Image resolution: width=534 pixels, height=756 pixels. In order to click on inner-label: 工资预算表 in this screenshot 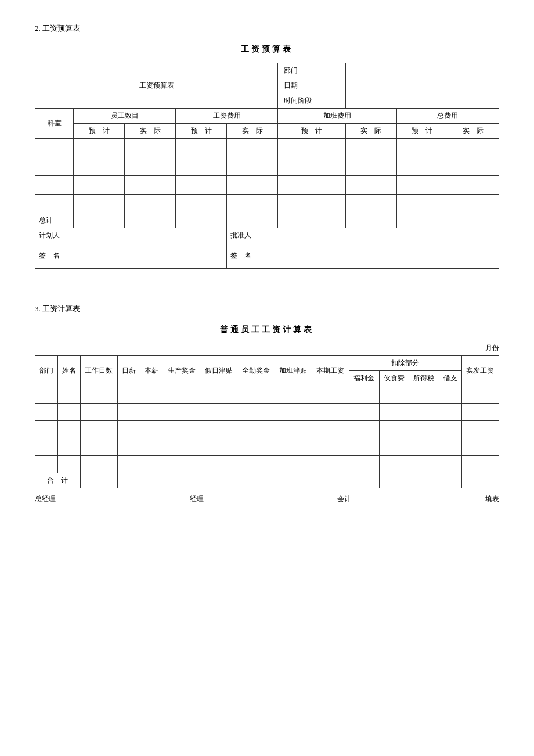, I will do `click(157, 86)`.